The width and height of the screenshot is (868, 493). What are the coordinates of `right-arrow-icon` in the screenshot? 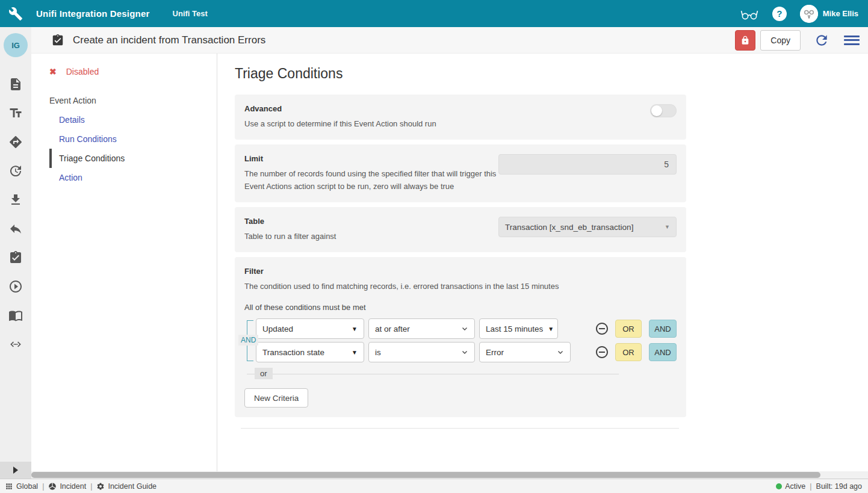 It's located at (16, 470).